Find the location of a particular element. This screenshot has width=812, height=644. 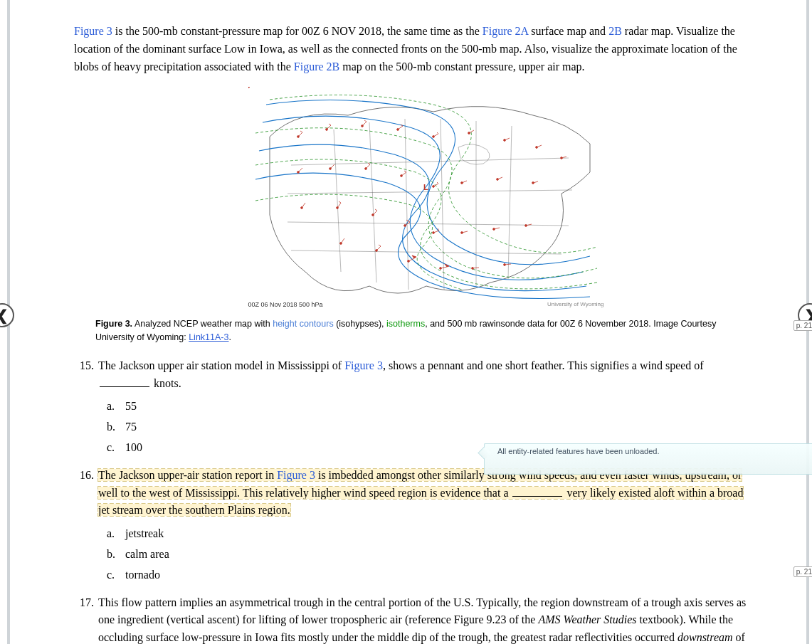

figure-2b-short-link: 2B is located at coordinates (615, 31).